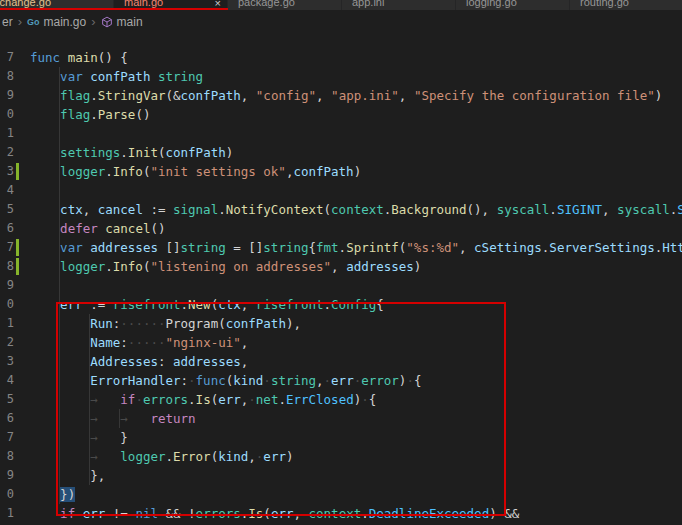 Image resolution: width=682 pixels, height=525 pixels. I want to click on tab-label: routing.go, so click(604, 4).